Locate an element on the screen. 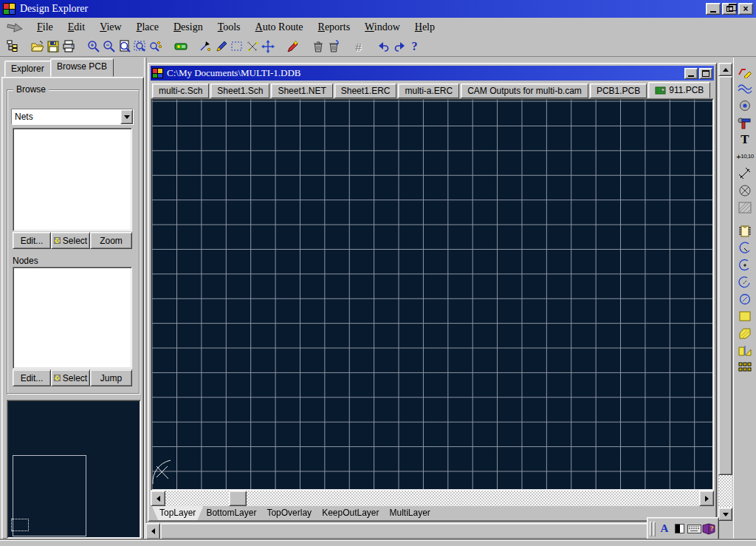  close-button: × is located at coordinates (746, 9).